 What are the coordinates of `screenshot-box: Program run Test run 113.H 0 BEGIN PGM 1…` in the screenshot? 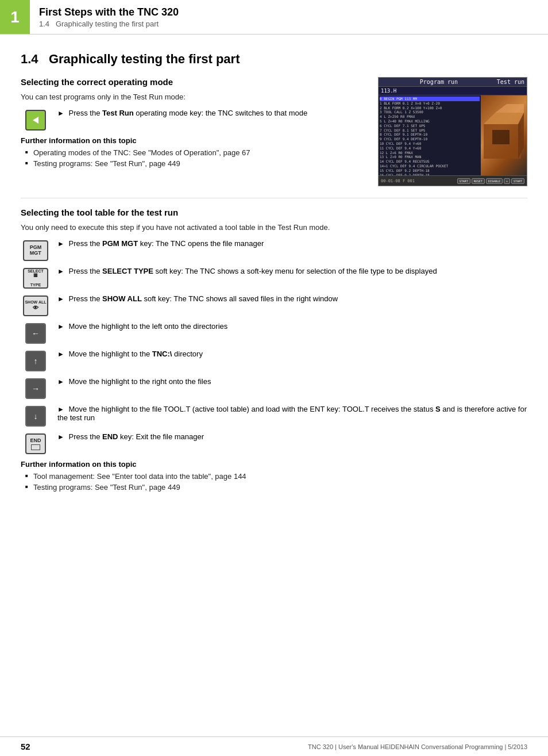 It's located at (453, 132).